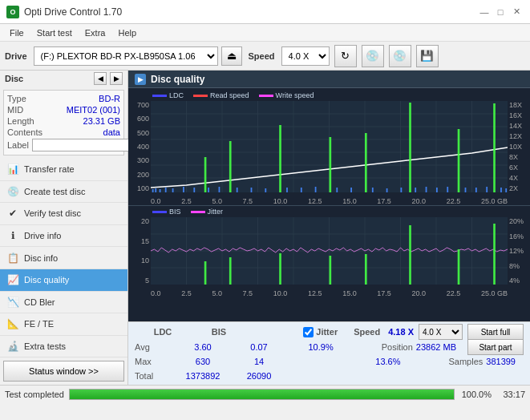 This screenshot has width=530, height=420. Describe the element at coordinates (287, 95) in the screenshot. I see `legend-write: Write speed` at that location.